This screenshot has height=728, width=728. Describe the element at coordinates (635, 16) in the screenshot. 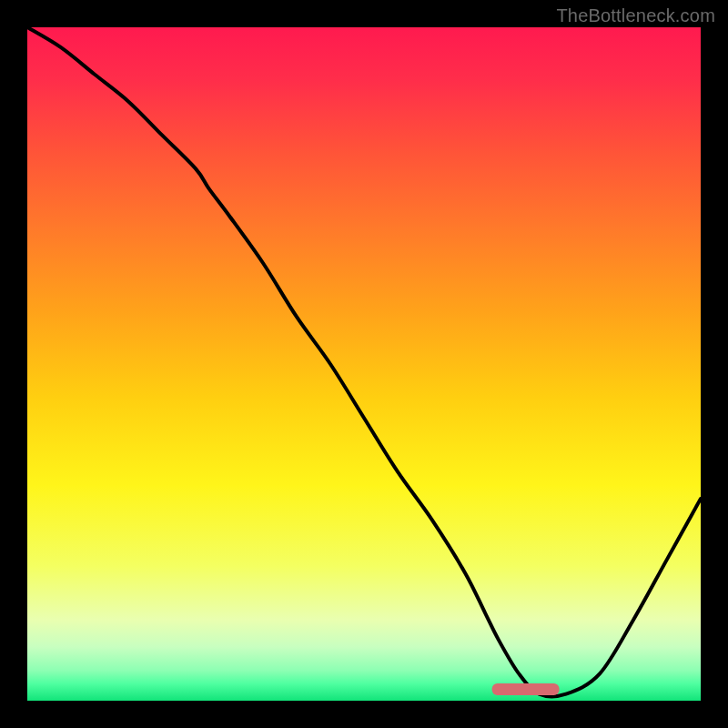

I see `watermark-label: TheBottleneck.com` at that location.